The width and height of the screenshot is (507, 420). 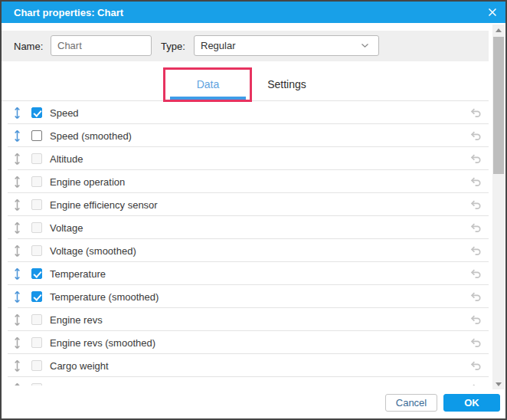 What do you see at coordinates (77, 320) in the screenshot?
I see `row-label: Engine revs` at bounding box center [77, 320].